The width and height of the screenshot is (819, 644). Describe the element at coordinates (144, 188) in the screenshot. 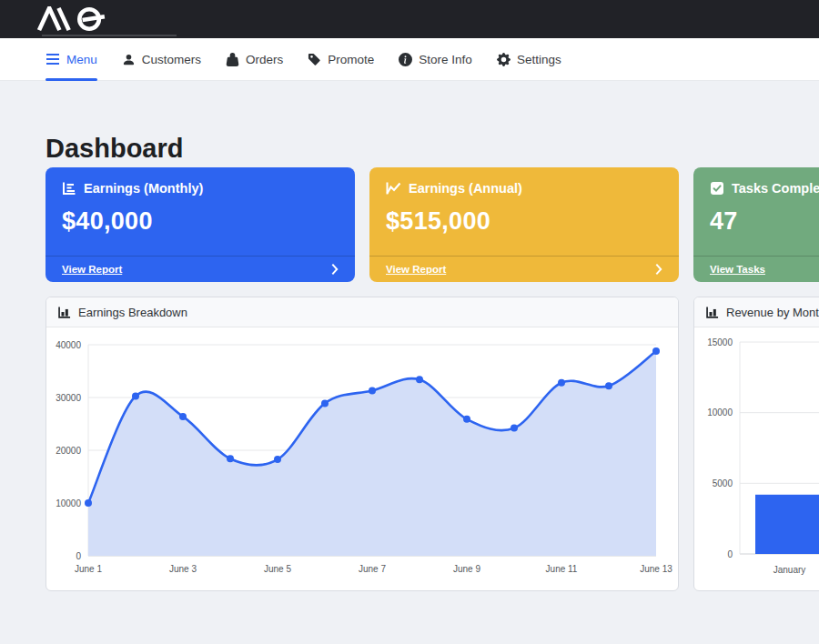

I see `card-title: Earnings (Monthly)` at that location.